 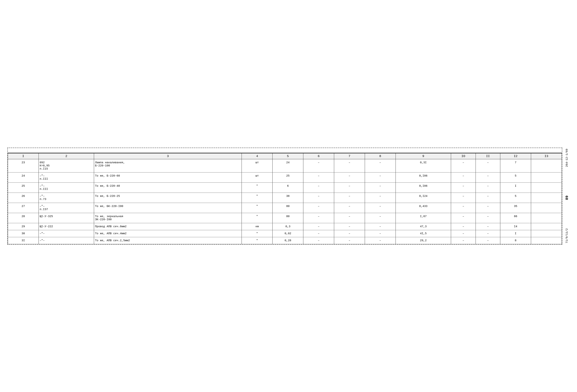 What do you see at coordinates (349, 156) in the screenshot?
I see `col-header-7: 7` at bounding box center [349, 156].